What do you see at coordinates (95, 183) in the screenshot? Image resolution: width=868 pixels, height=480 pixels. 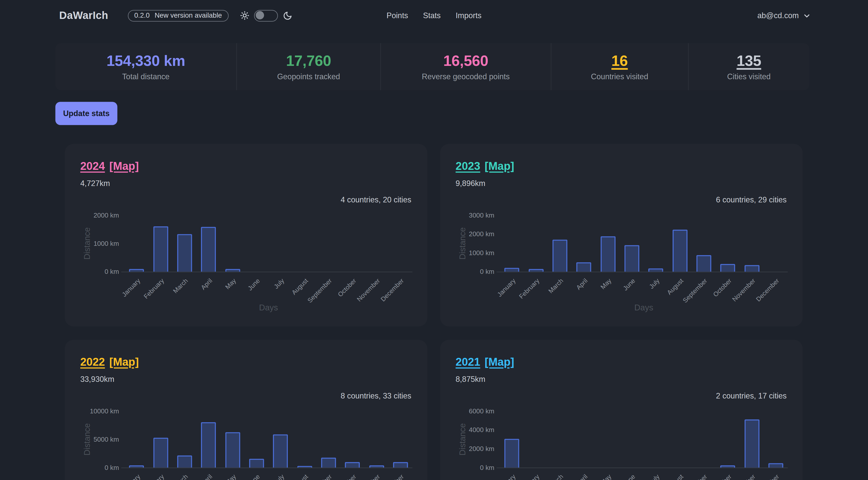 I see `year-distance: 4,727km` at bounding box center [95, 183].